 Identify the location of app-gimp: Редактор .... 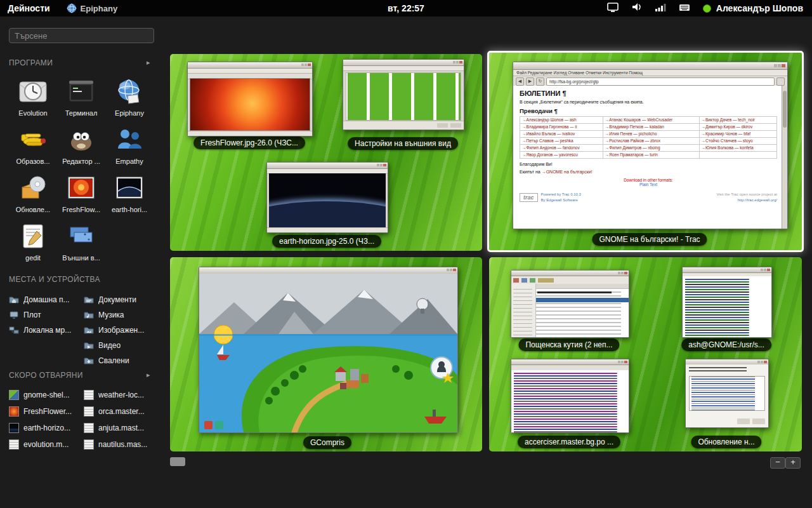
(81, 145).